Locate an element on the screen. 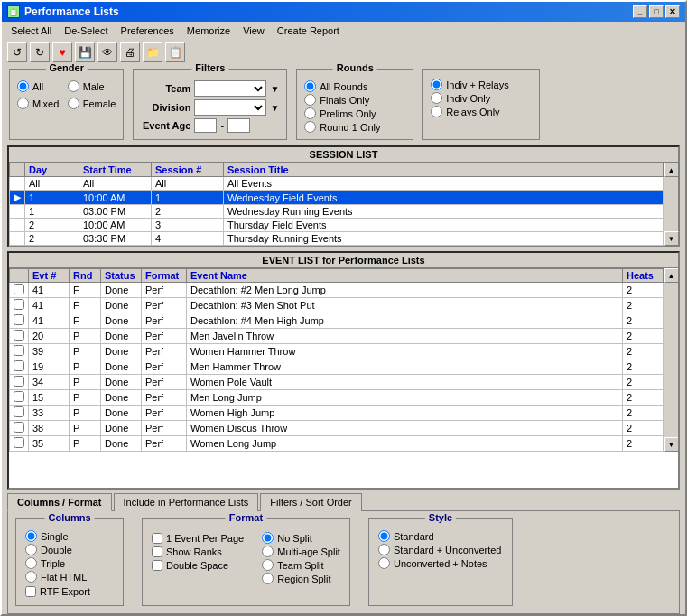  tab-include-performance: Include in Performance Lists is located at coordinates (186, 502).